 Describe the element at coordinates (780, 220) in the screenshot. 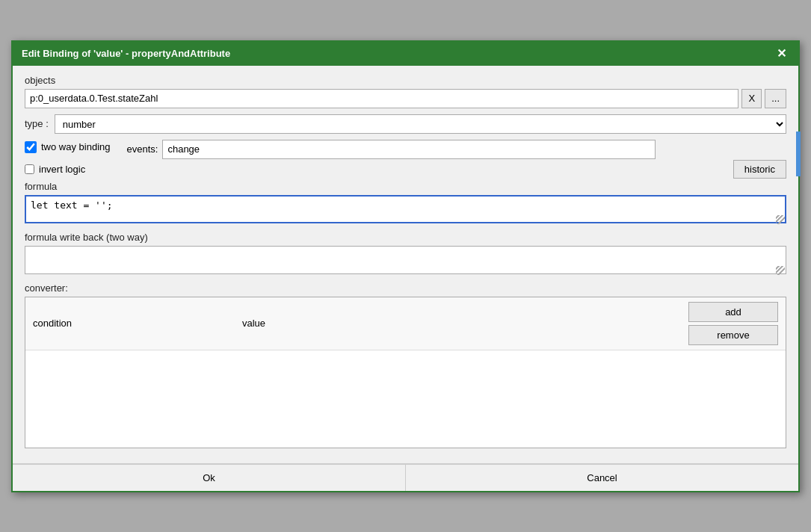

I see `formula-resize-handle` at that location.